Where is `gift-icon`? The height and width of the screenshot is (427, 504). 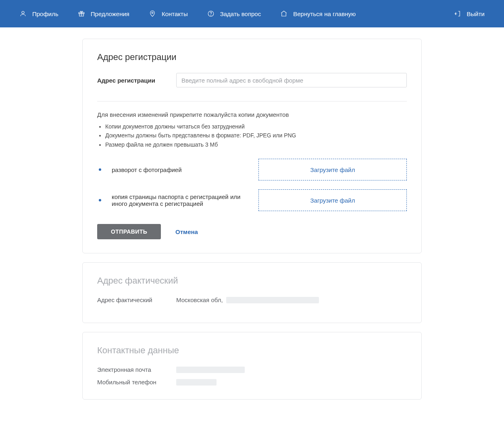 gift-icon is located at coordinates (81, 14).